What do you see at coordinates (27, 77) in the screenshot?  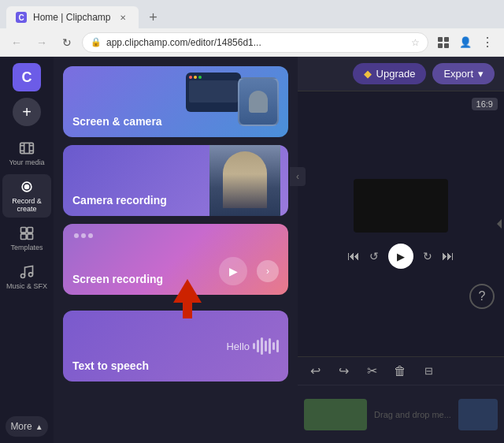 I see `app-logo: C` at bounding box center [27, 77].